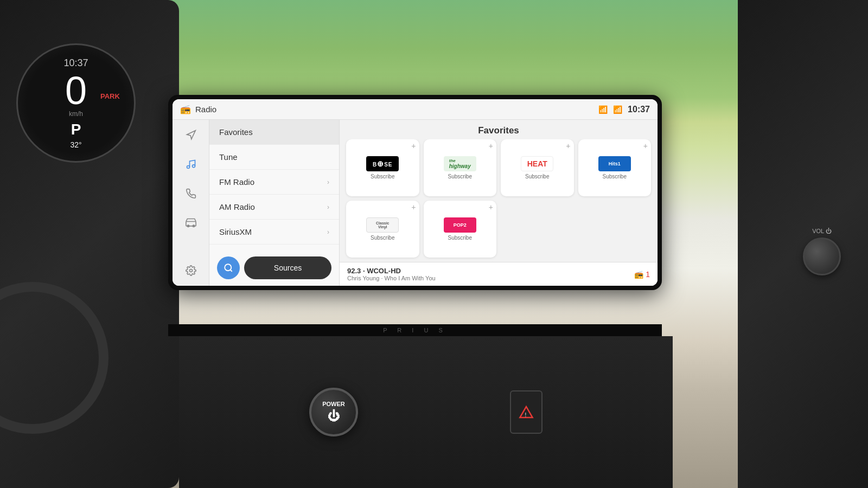 This screenshot has width=868, height=488. Describe the element at coordinates (382, 177) in the screenshot. I see `fav-subscribe-1: Subscribe` at that location.